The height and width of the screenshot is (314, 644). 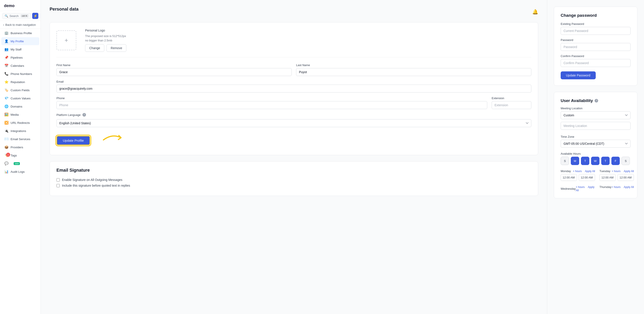 I want to click on hours-wednesday-header: Wednesday + hours Apply All, so click(x=578, y=189).